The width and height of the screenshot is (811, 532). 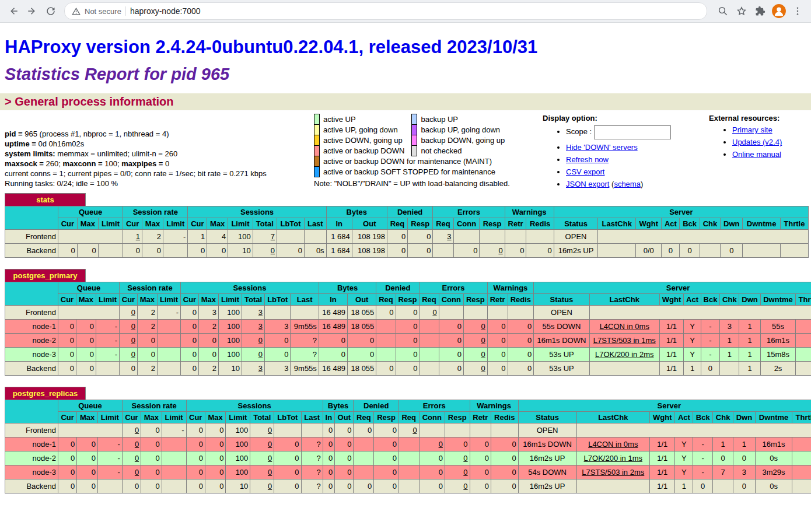 What do you see at coordinates (723, 11) in the screenshot?
I see `zoom-button` at bounding box center [723, 11].